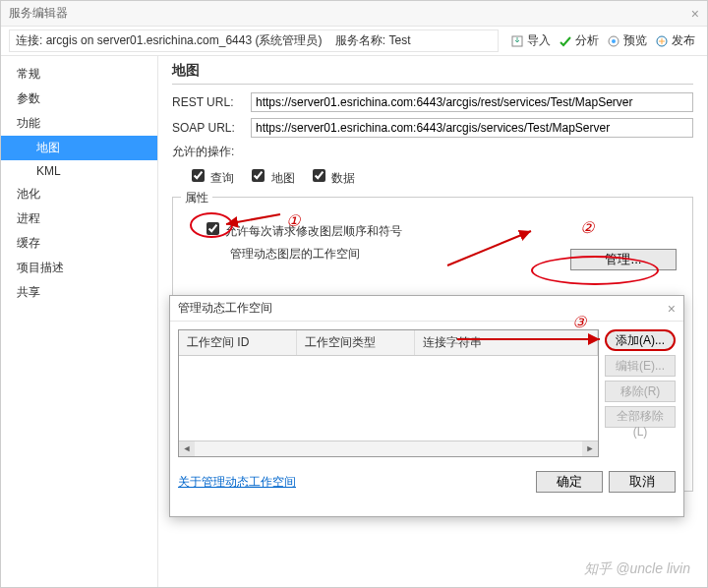 Image resolution: width=708 pixels, height=588 pixels. Describe the element at coordinates (388, 448) in the screenshot. I see `horizontal-scrollbar: ◄ ►` at that location.